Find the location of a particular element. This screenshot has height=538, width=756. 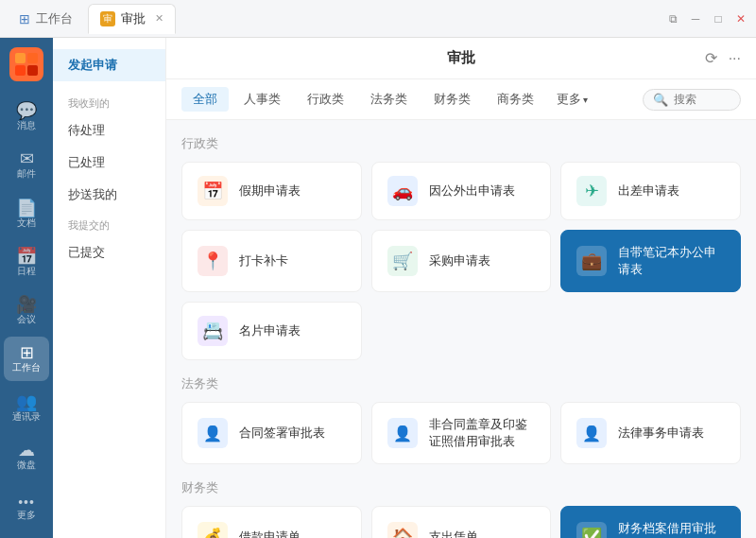

meetings-icon: 🎥 is located at coordinates (26, 304).